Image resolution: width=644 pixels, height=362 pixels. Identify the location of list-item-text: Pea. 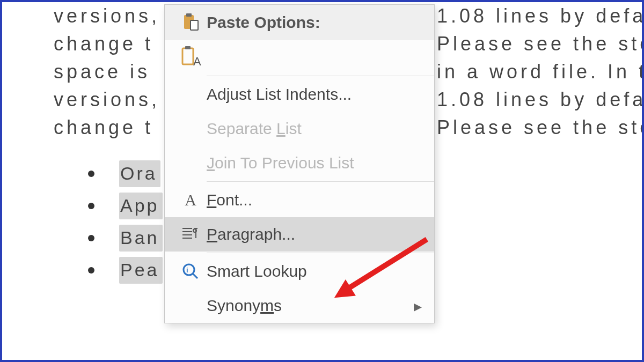
(141, 270).